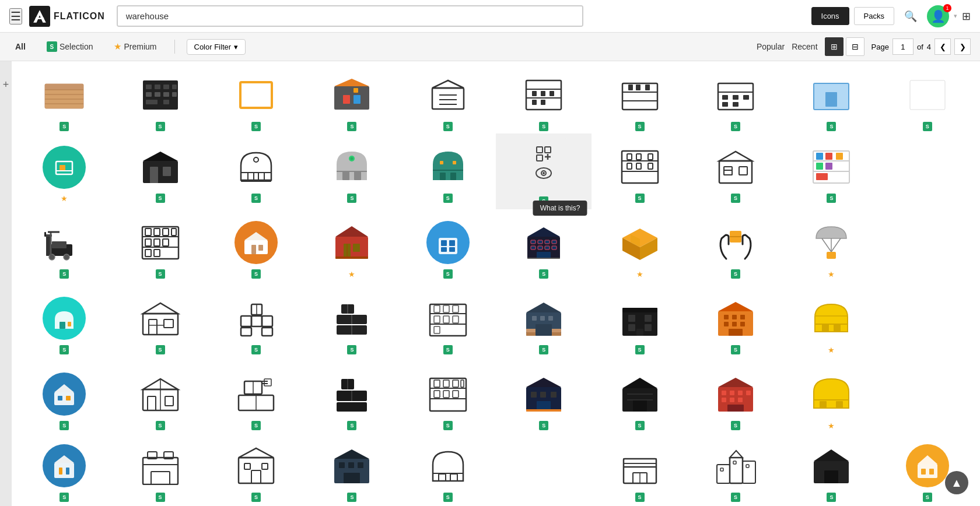  Describe the element at coordinates (966, 16) in the screenshot. I see `grid-toggle: ⊞` at that location.